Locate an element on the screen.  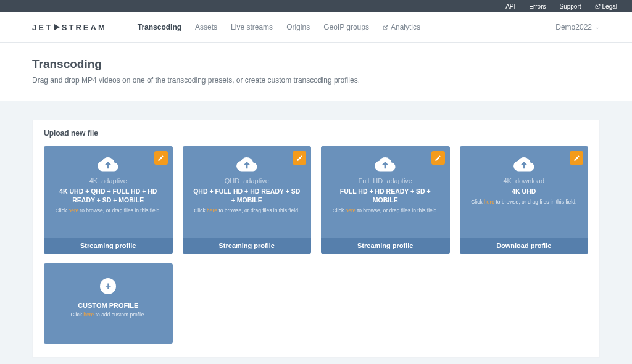
nav-links: Transcoding Assets Live streams Origins … is located at coordinates (279, 27).